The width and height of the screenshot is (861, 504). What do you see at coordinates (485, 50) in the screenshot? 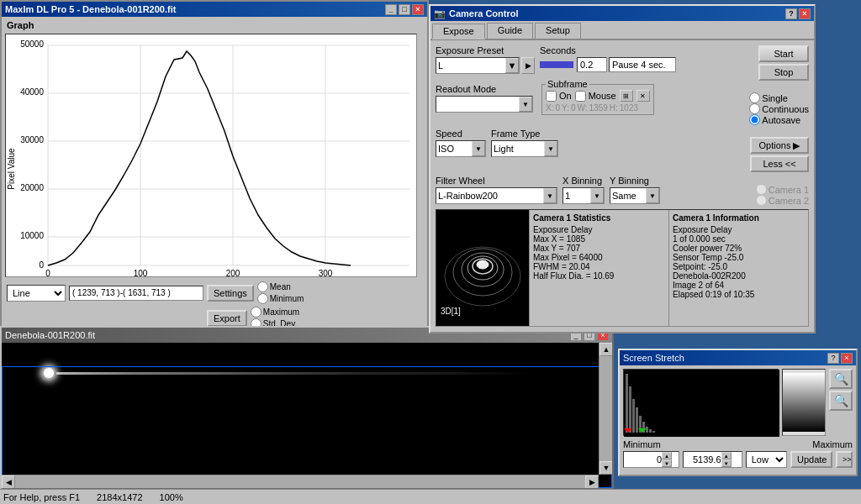
I see `exposure-preset-label: Exposure Preset` at bounding box center [485, 50].